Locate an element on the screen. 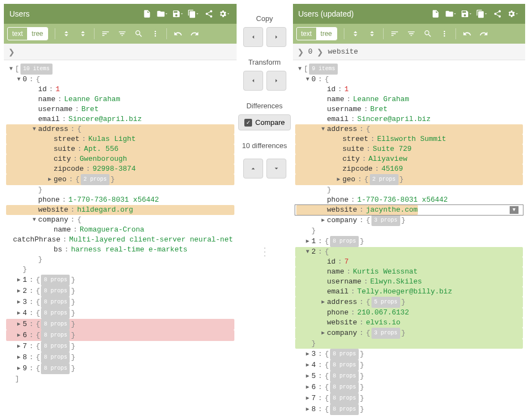 The image size is (529, 420). right-title: Users (updated) is located at coordinates (363, 14).